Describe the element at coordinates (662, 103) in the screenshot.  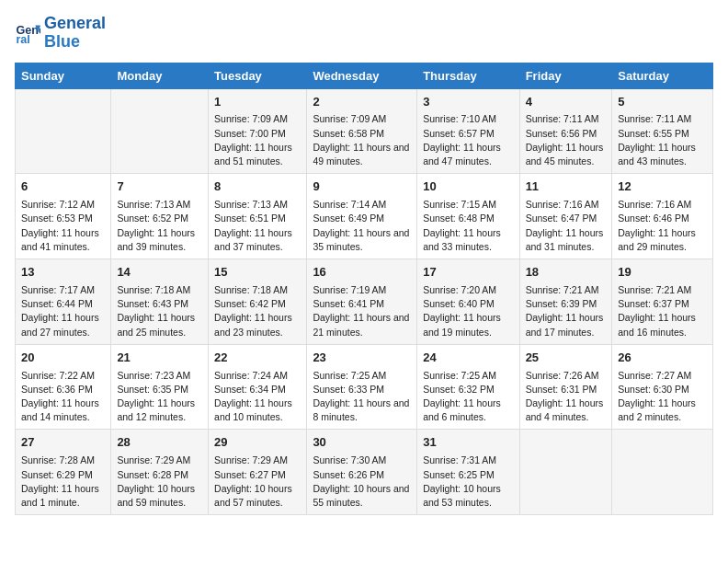
I see `day-number: 5` at that location.